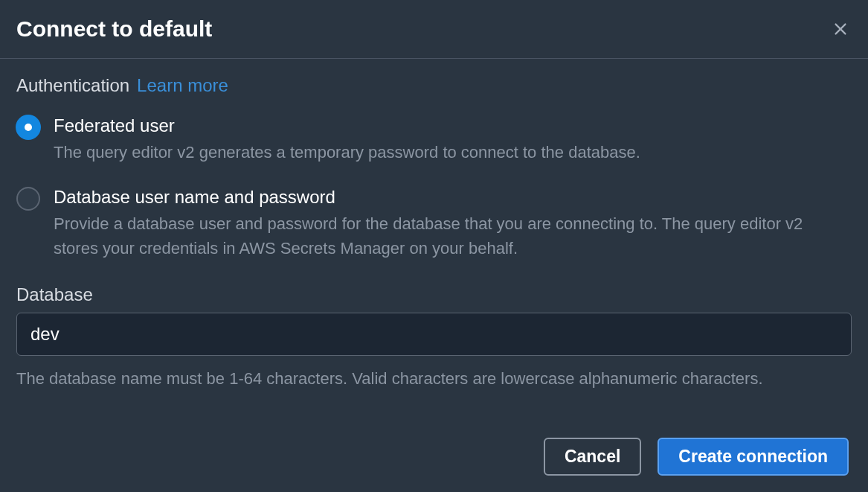  I want to click on create-connection-button: Create connection, so click(753, 457).